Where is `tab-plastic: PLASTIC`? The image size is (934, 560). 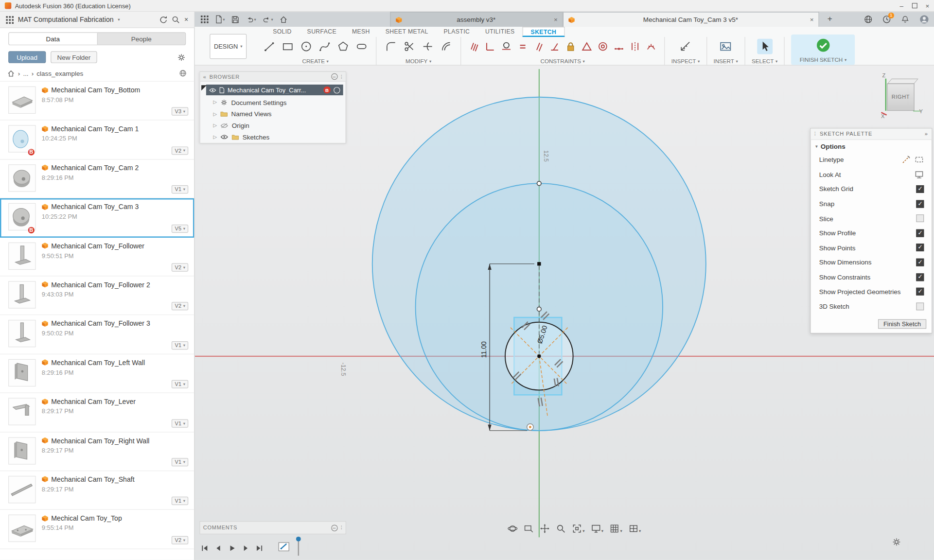 tab-plastic: PLASTIC is located at coordinates (457, 31).